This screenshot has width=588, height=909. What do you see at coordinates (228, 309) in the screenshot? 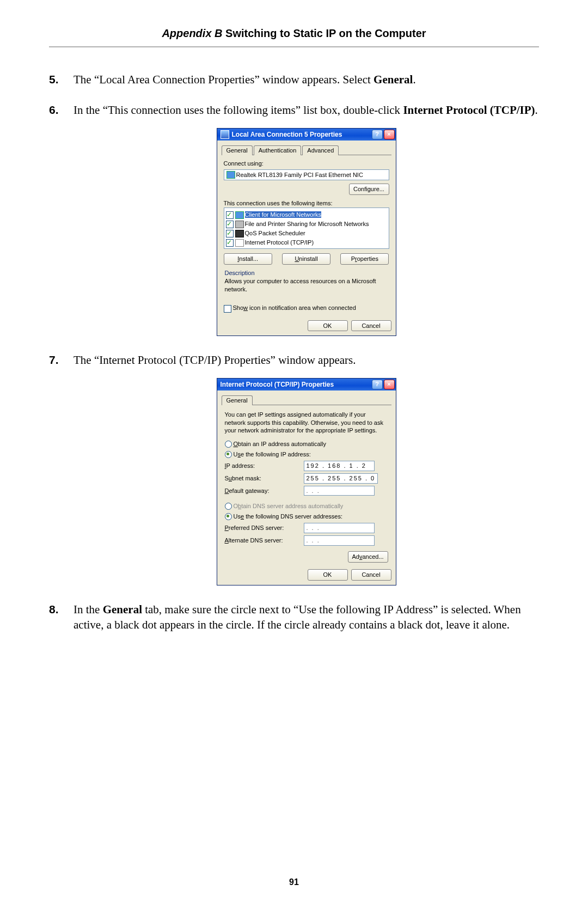
I see `show-icon-checkbox` at bounding box center [228, 309].